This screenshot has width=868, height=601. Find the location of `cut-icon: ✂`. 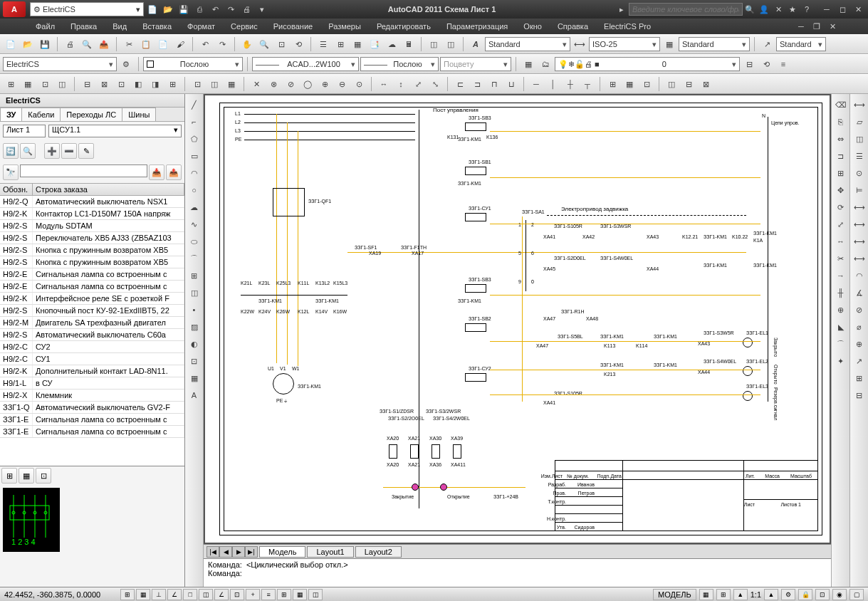

cut-icon: ✂ is located at coordinates (129, 44).